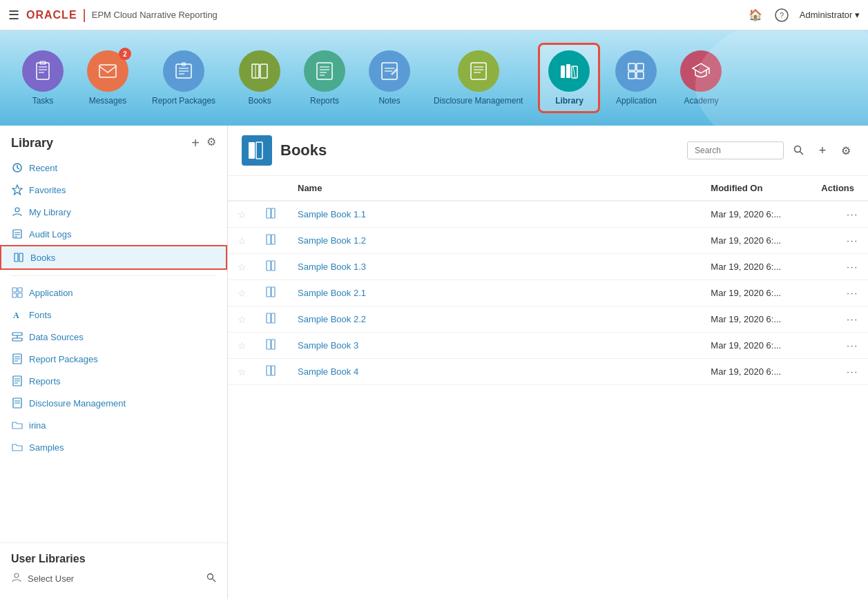 The width and height of the screenshot is (868, 599). Describe the element at coordinates (479, 71) in the screenshot. I see `disclosure-icon` at that location.